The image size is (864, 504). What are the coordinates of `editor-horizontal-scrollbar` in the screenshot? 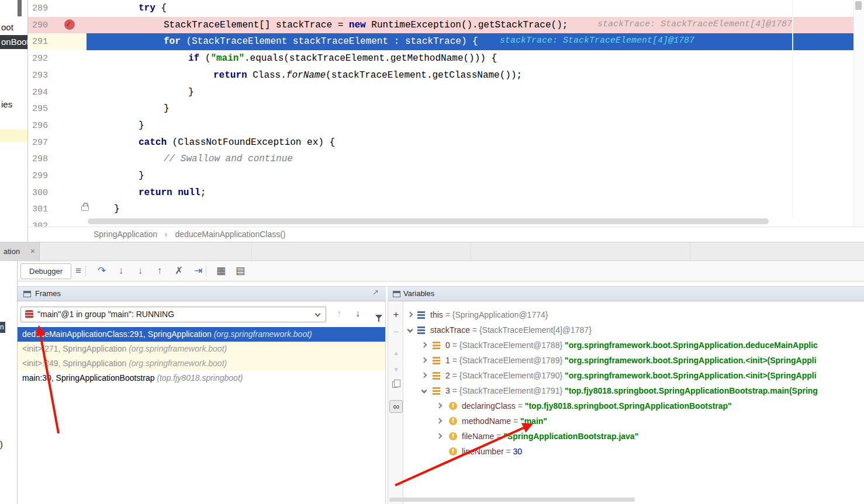 It's located at (428, 221).